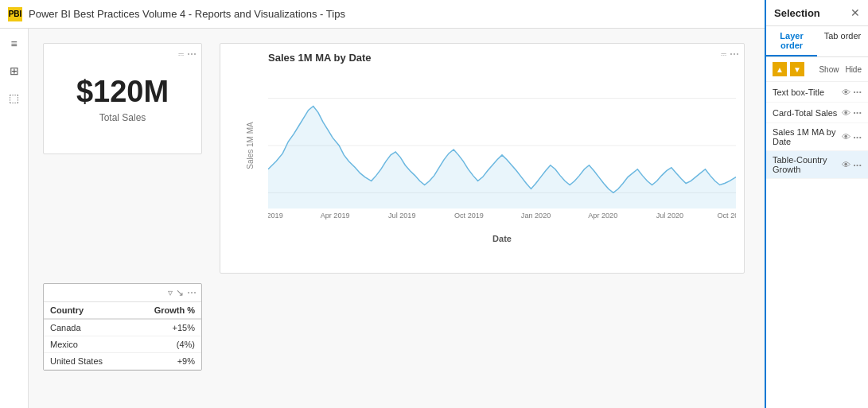 This screenshot has height=408, width=868. What do you see at coordinates (88, 345) in the screenshot?
I see `cell-country: Mexico` at bounding box center [88, 345].